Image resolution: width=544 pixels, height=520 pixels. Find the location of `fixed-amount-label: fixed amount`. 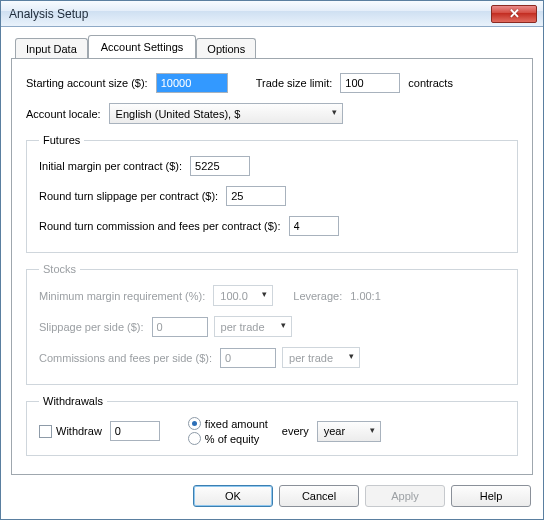

fixed-amount-label: fixed amount is located at coordinates (236, 424).